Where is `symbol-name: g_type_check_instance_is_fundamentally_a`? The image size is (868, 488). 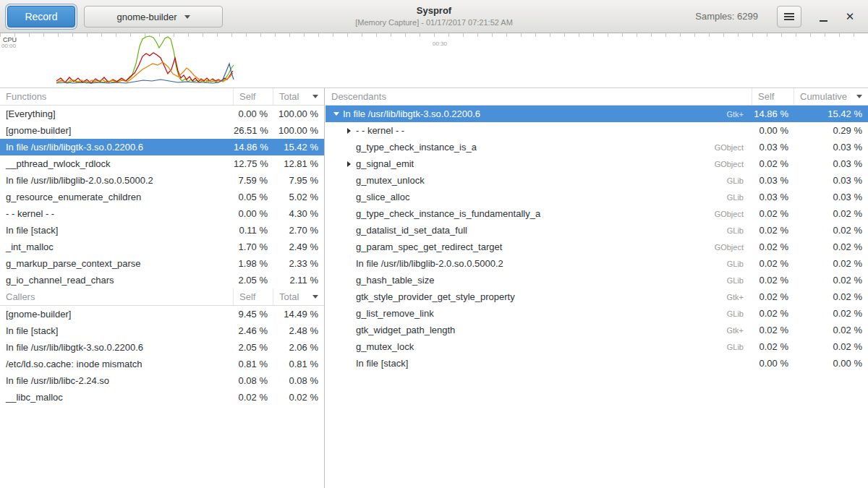
symbol-name: g_type_check_instance_is_fundamentally_a is located at coordinates (511, 214).